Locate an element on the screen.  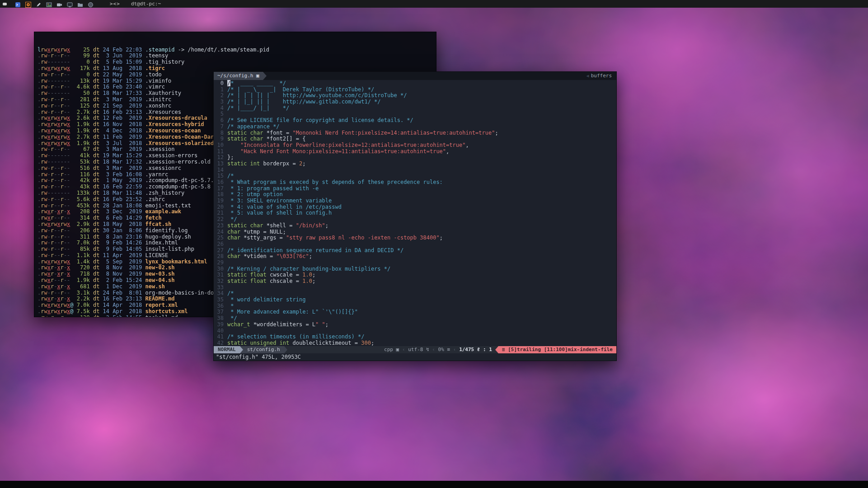
image-icon is located at coordinates (49, 4).